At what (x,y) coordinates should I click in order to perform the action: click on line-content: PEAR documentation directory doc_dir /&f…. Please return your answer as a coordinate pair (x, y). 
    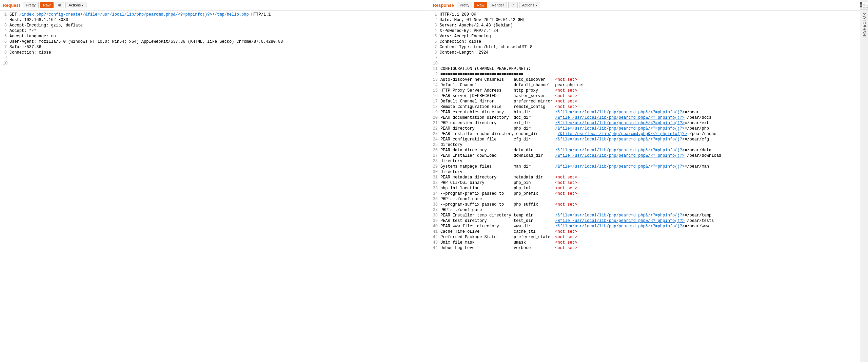
    Looking at the image, I should click on (577, 118).